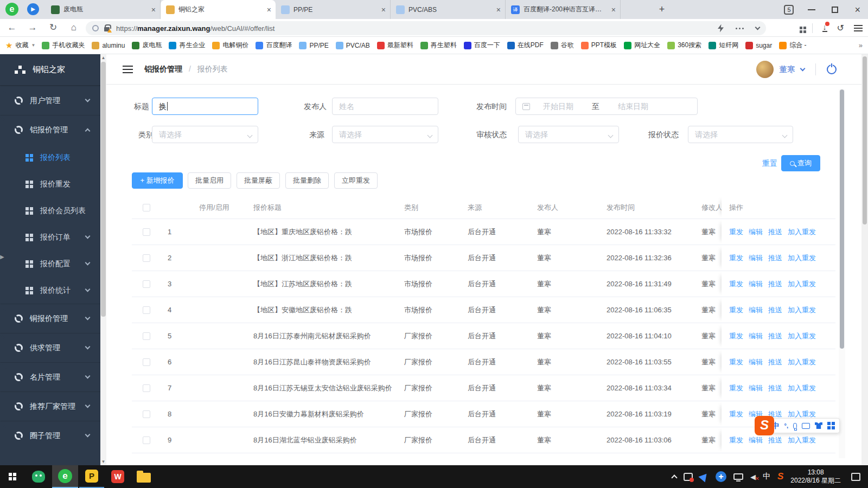  I want to click on home-button: ⌂, so click(74, 28).